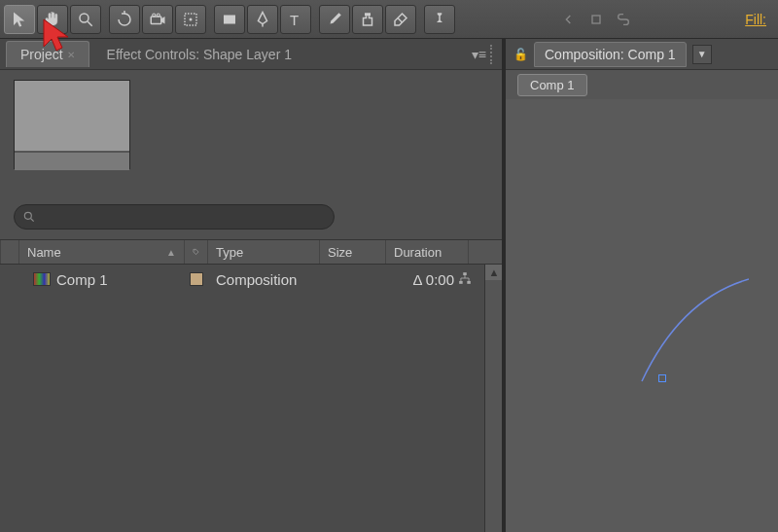 The width and height of the screenshot is (778, 532). What do you see at coordinates (251, 54) in the screenshot?
I see `panel-tabs: Project ✕ Effect Controls: Shape Layer 1…` at bounding box center [251, 54].